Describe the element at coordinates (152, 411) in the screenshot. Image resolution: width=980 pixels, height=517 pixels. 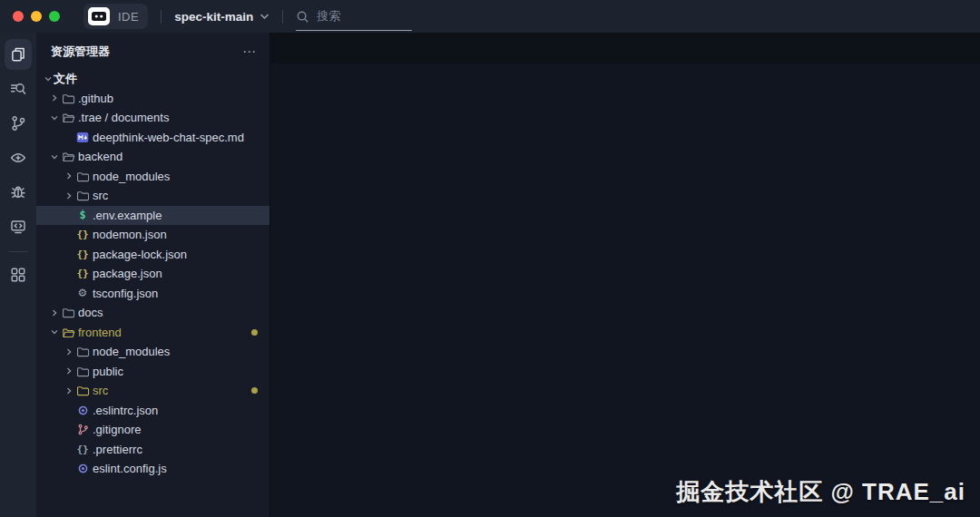
I see `tree-item-.eslintrc.json: .eslintrc.json` at that location.